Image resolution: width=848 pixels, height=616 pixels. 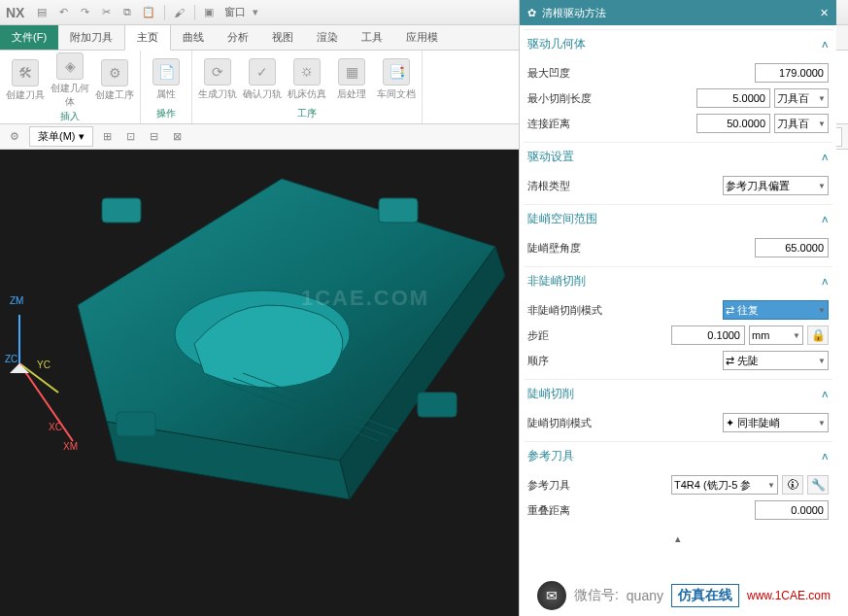 What do you see at coordinates (42, 13) in the screenshot?
I see `save-icon: ▤` at bounding box center [42, 13].